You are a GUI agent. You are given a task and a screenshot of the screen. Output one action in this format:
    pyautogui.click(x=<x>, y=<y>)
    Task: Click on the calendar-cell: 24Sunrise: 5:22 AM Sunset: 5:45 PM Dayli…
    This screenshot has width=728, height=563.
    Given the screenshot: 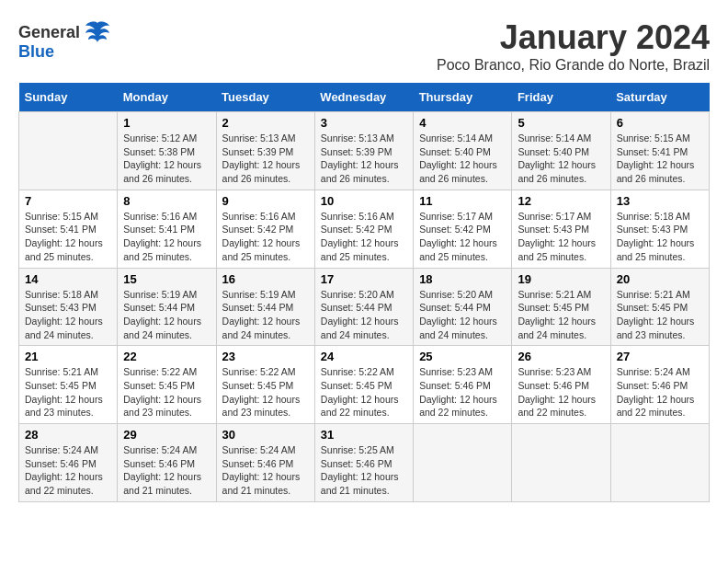 What is the action you would take?
    pyautogui.click(x=364, y=385)
    